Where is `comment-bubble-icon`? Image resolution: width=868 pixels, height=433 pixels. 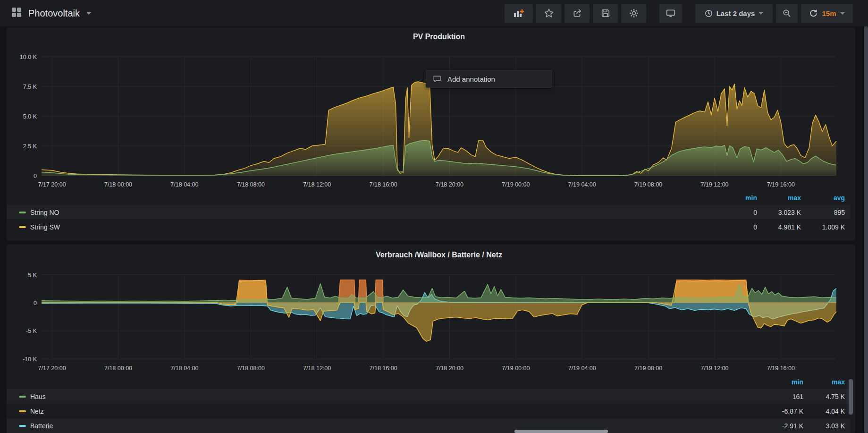
comment-bubble-icon is located at coordinates (437, 79).